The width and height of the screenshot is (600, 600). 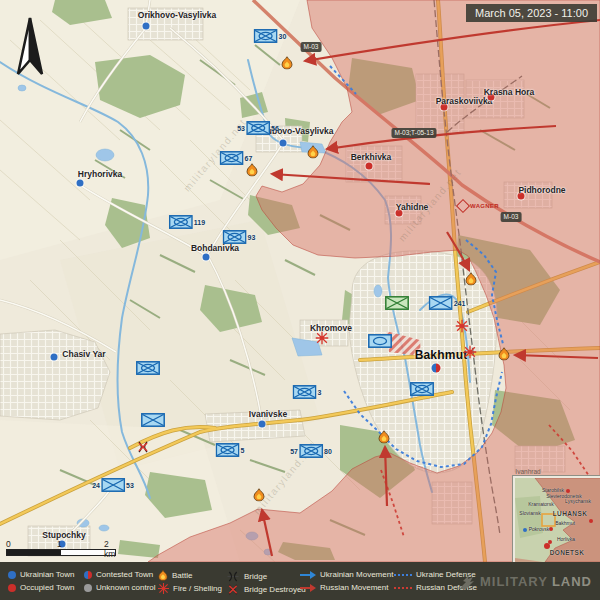 What do you see at coordinates (177, 15) in the screenshot?
I see `town-label-orikhovo-vasylivka: Orikhovo-Vasylivka` at bounding box center [177, 15].